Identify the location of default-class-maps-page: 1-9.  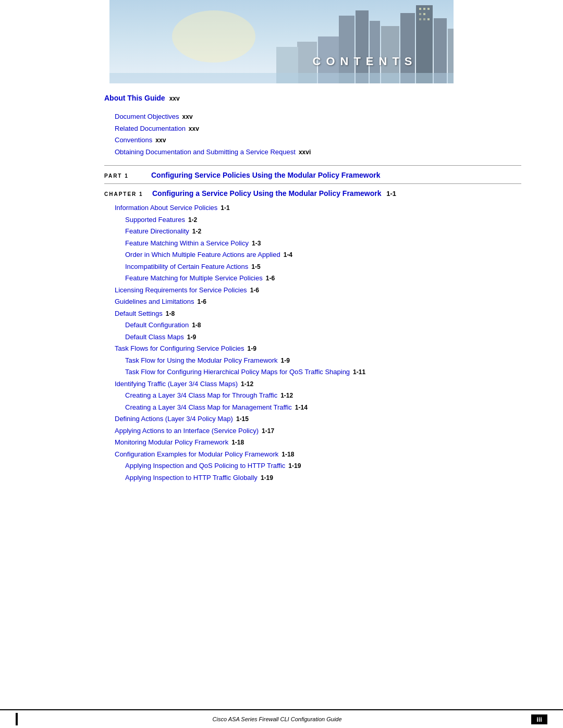
(192, 337).